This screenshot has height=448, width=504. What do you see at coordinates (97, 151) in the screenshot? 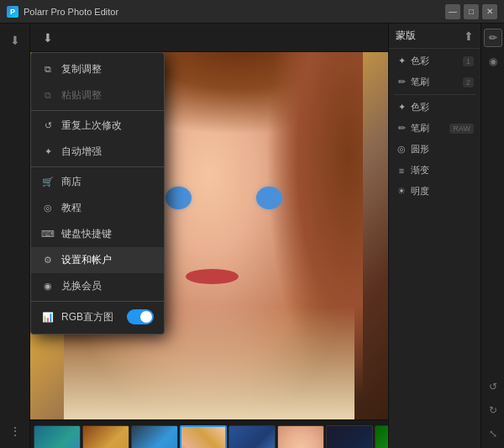
I see `auto-enhance-item: ✦ 自动增强` at bounding box center [97, 151].